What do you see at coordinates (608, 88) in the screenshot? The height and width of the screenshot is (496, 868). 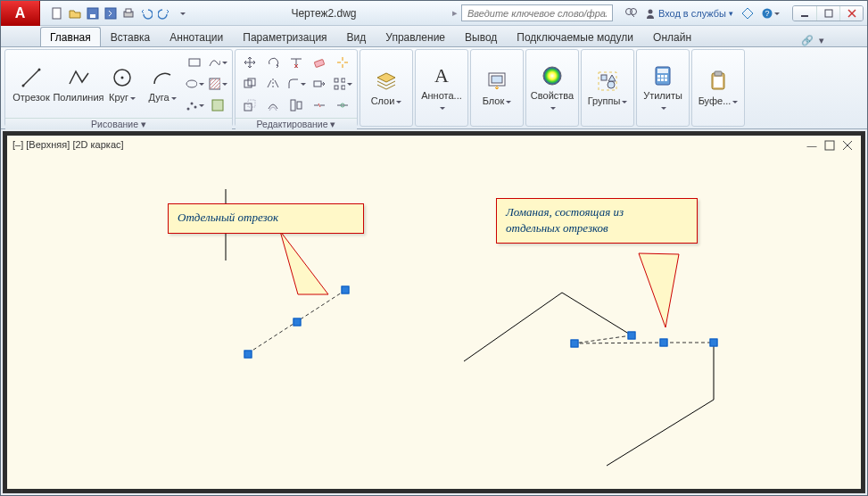 I see `groups-button: Группы` at bounding box center [608, 88].